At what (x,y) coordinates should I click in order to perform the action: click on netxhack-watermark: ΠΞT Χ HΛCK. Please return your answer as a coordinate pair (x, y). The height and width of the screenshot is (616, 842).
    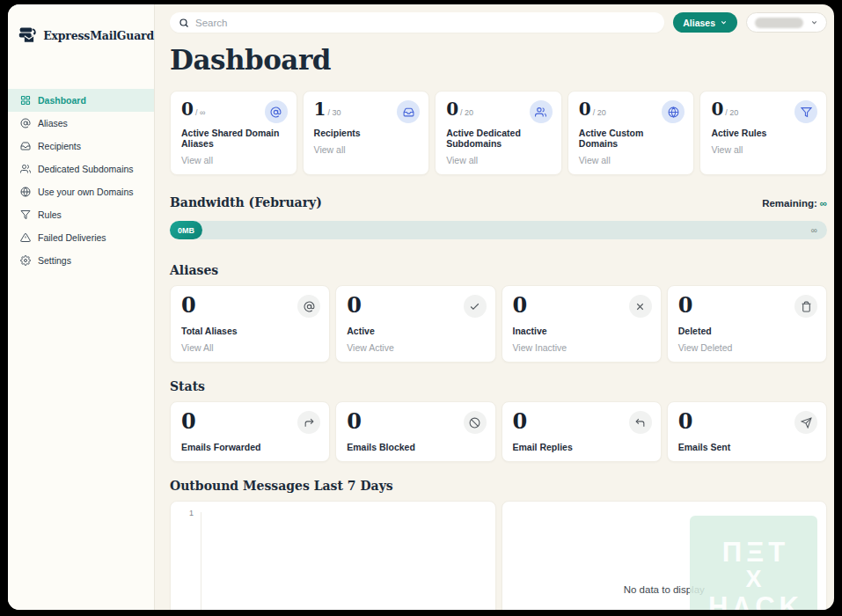
    Looking at the image, I should click on (753, 563).